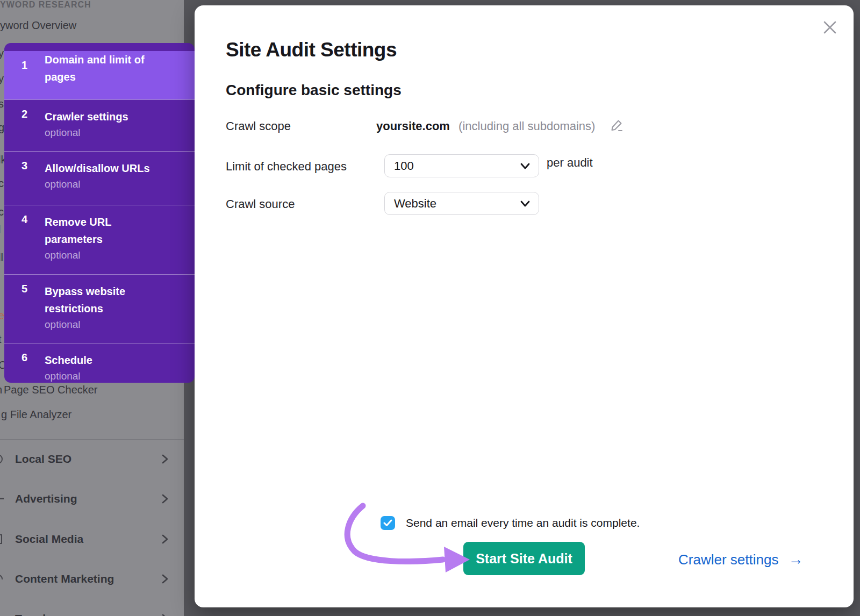 The height and width of the screenshot is (616, 860). What do you see at coordinates (92, 499) in the screenshot?
I see `sidebar-item-advertising: Advertising` at bounding box center [92, 499].